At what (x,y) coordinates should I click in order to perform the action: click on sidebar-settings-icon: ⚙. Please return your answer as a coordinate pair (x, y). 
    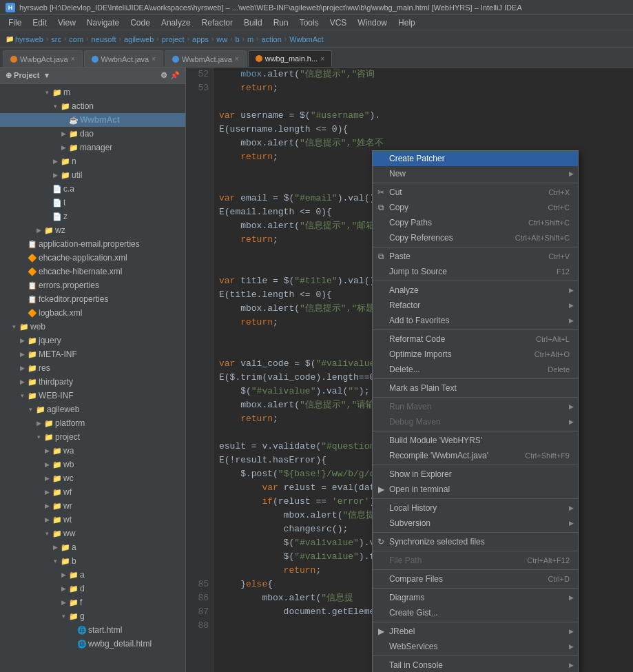
    Looking at the image, I should click on (164, 76).